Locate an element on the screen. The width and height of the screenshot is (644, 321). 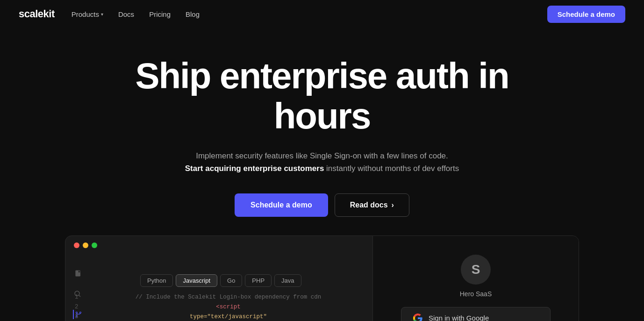
code-line-1: // Include the Scalekit Login-box depend… is located at coordinates (228, 297).